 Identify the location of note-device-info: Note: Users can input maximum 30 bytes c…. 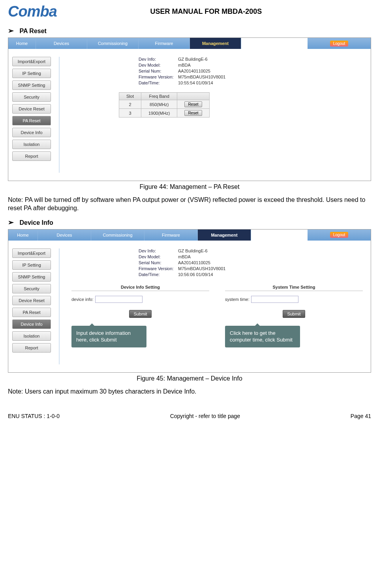
(190, 392).